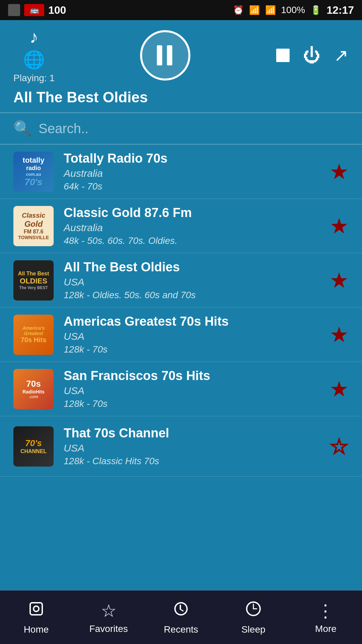  What do you see at coordinates (326, 629) in the screenshot?
I see `nav-label-more: More` at bounding box center [326, 629].